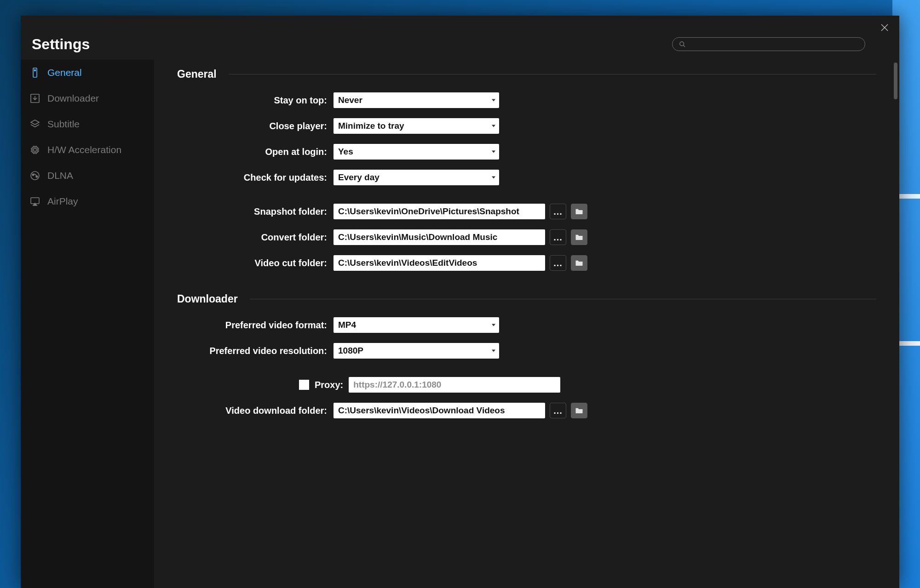  I want to click on page-title: Settings, so click(61, 44).